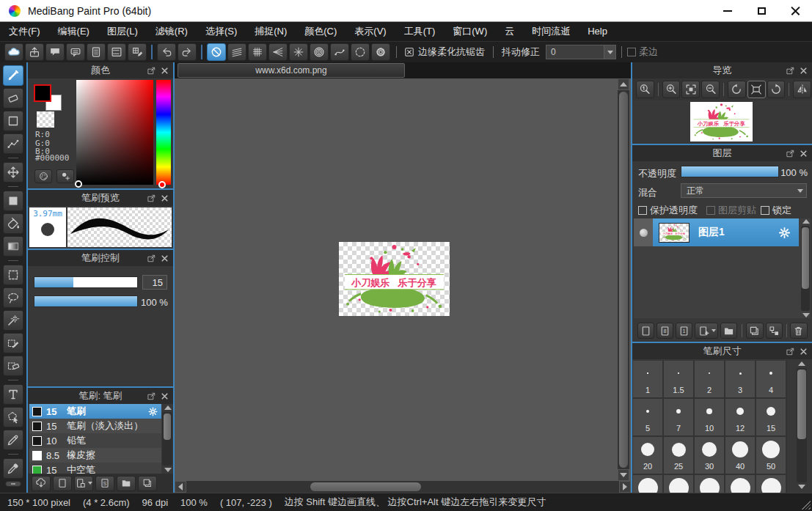 This screenshot has width=812, height=511. I want to click on brush-size-cell-5: 5, so click(648, 417).